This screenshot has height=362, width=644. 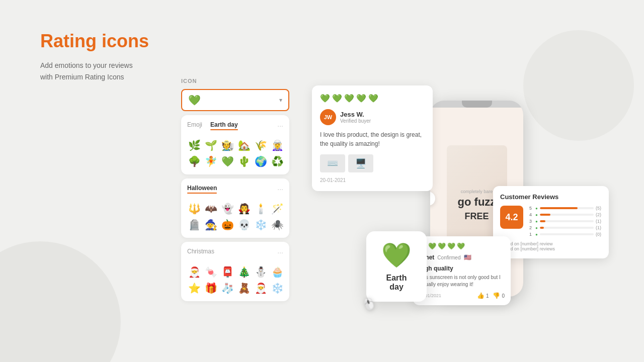 What do you see at coordinates (462, 281) in the screenshot?
I see `mobile-review-text: This sunscreen is not only good but I ac…` at bounding box center [462, 281].